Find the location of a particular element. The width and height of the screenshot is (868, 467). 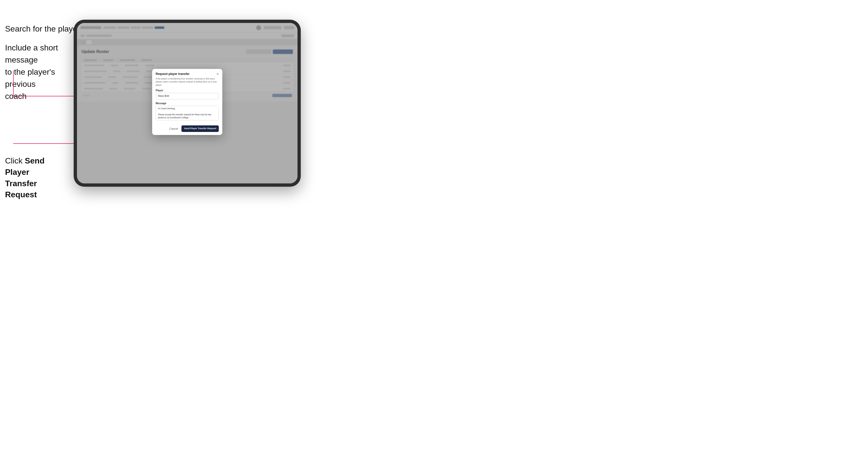

modal-footer: Cancel Send Player Transfer Request is located at coordinates (187, 129).